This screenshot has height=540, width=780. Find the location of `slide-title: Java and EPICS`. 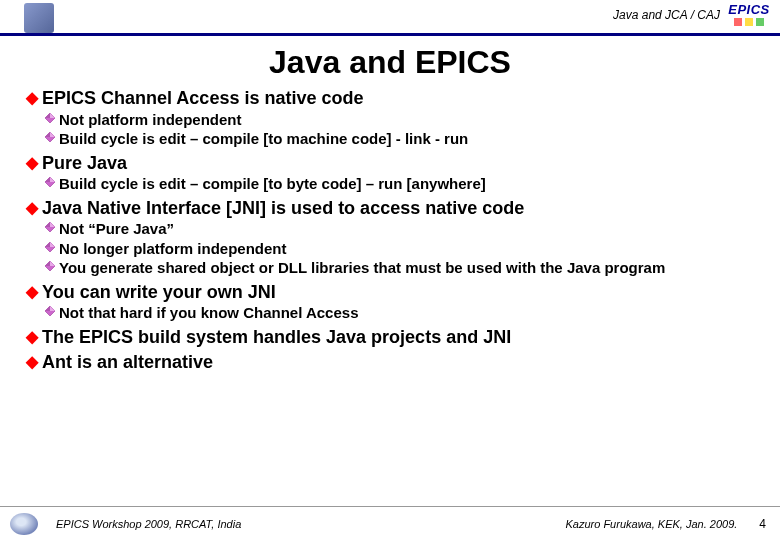

slide-title: Java and EPICS is located at coordinates (390, 62).